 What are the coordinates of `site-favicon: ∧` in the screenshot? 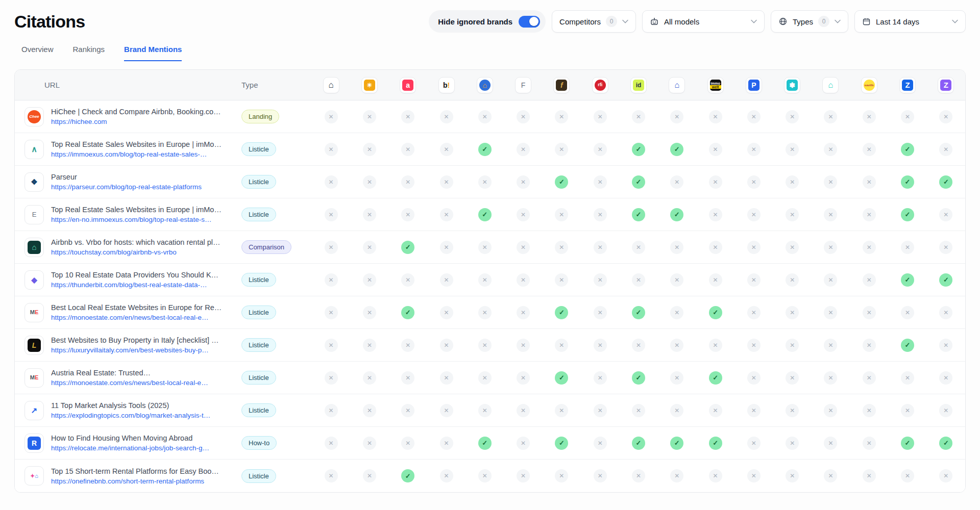 It's located at (34, 149).